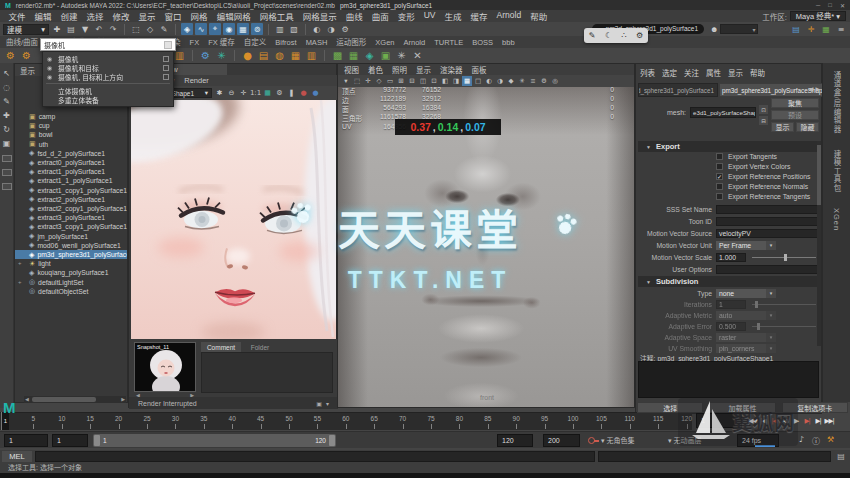  What do you see at coordinates (28, 70) in the screenshot?
I see `outliner-menu-display: 显示` at bounding box center [28, 70].